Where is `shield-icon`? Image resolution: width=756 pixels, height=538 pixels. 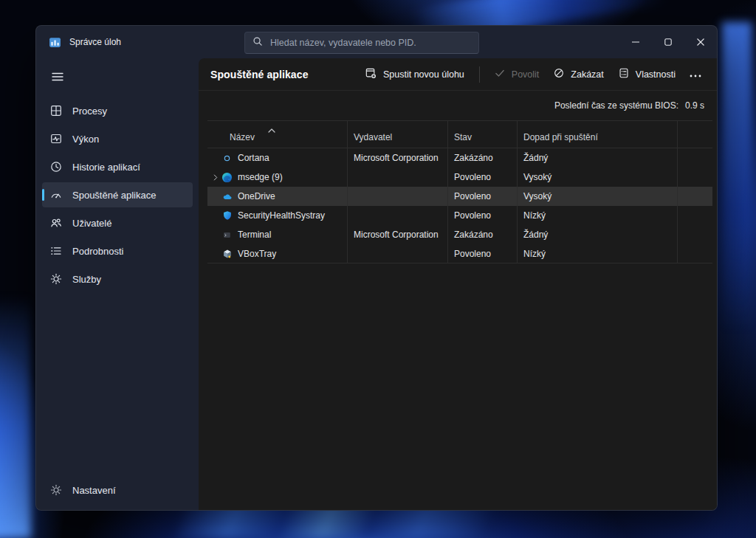
shield-icon is located at coordinates (227, 215).